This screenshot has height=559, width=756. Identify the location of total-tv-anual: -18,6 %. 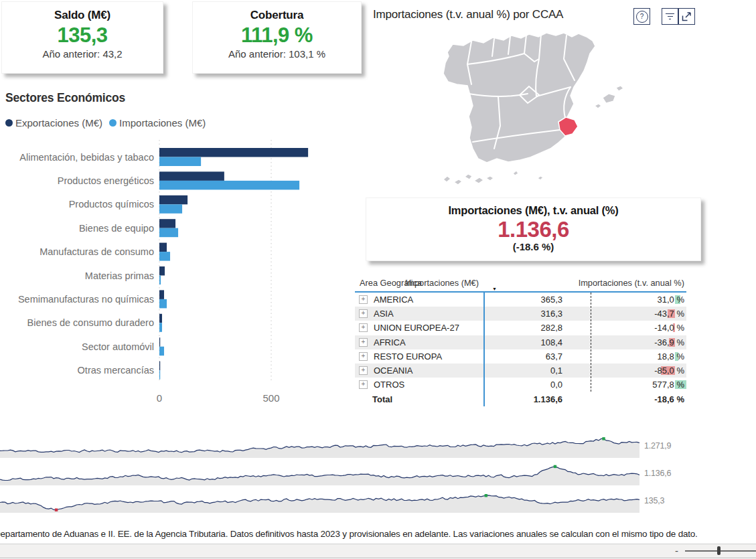
(627, 399).